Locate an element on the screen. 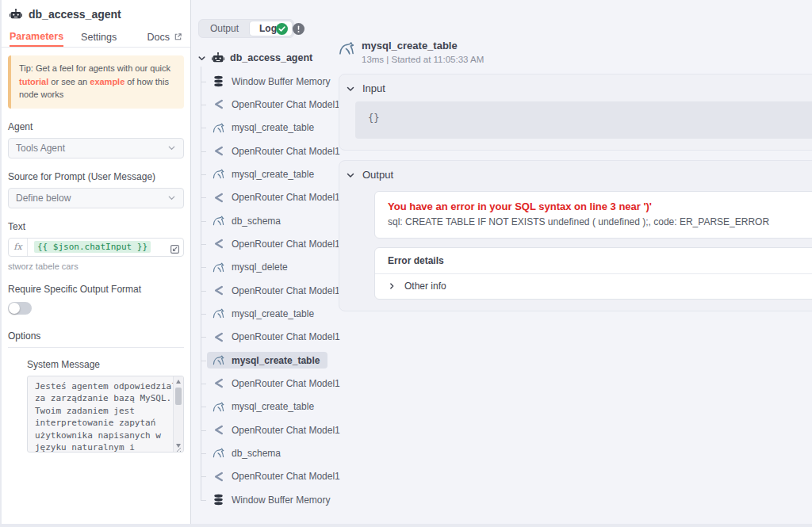 This screenshot has width=812, height=527. open-expression-editor-icon is located at coordinates (175, 249).